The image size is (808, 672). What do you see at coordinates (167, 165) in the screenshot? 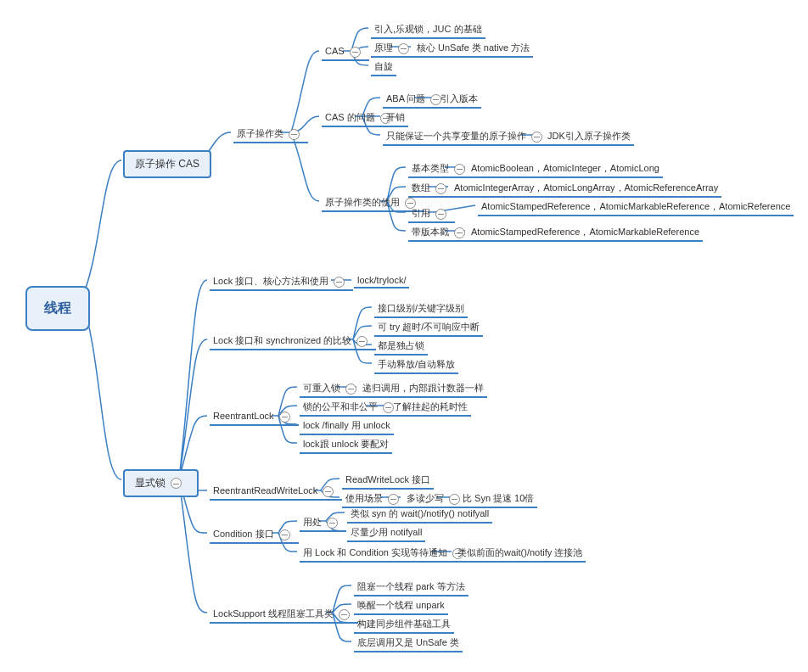
I see `main-cas: 原子操作 CAS` at bounding box center [167, 165].